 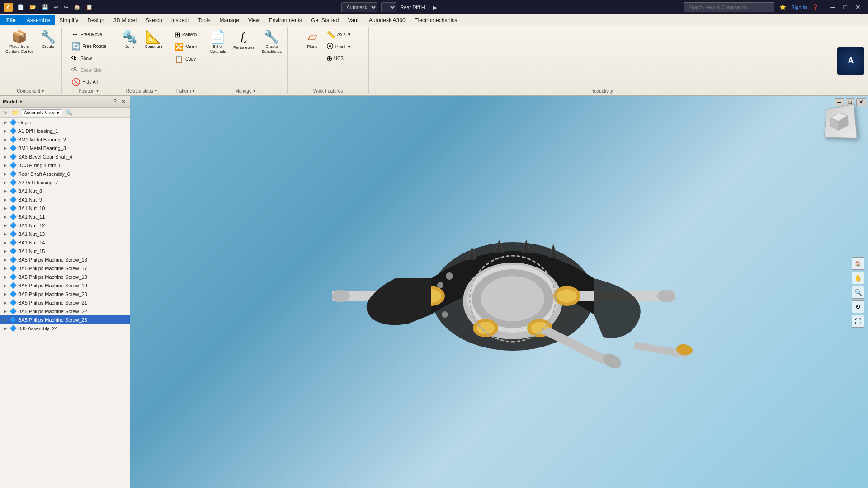 I want to click on save-button: 💾, so click(x=45, y=7).